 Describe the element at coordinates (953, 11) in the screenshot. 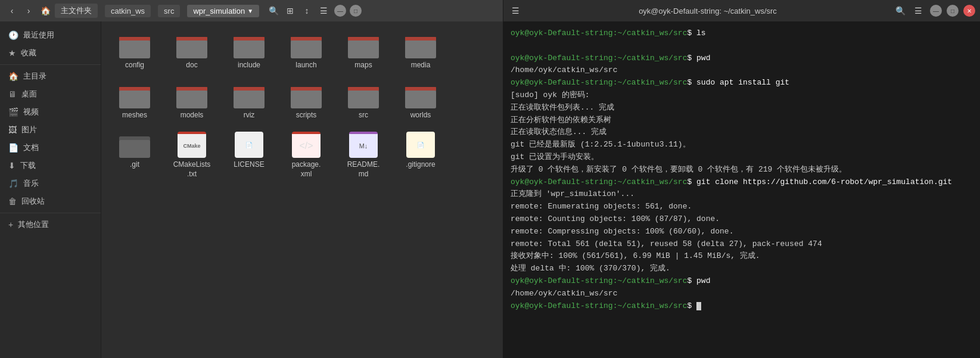

I see `term-maximize-button: □` at that location.